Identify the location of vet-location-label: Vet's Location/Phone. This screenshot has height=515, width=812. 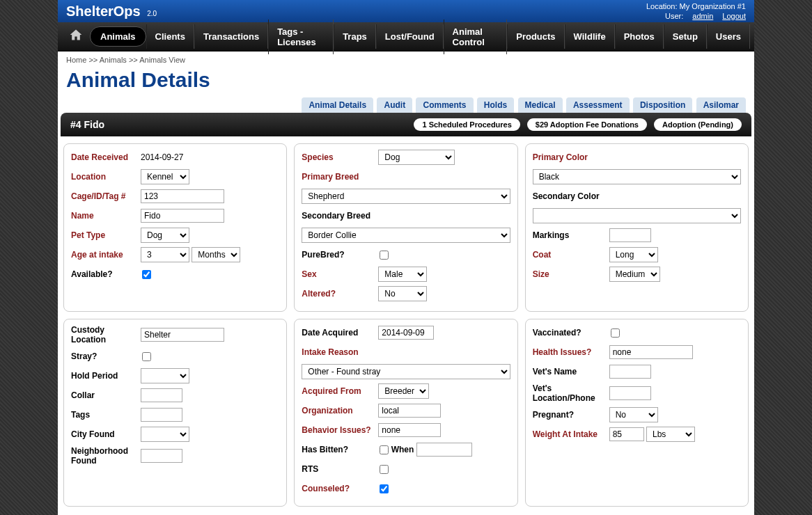
(571, 393).